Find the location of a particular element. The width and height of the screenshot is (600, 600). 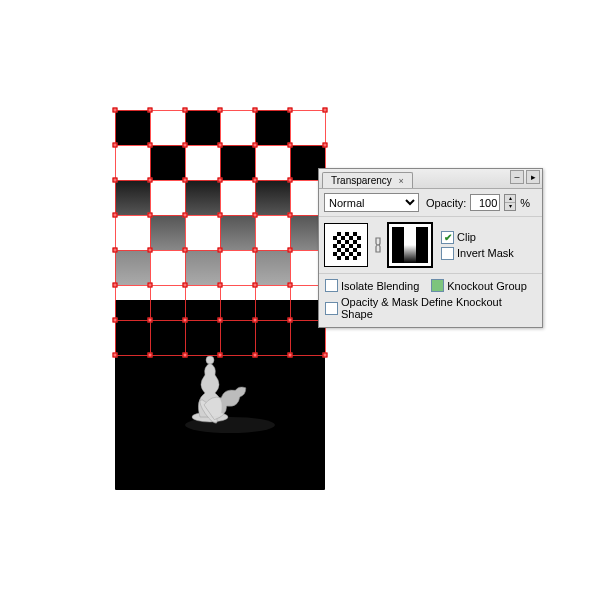

opacity-input is located at coordinates (485, 202).